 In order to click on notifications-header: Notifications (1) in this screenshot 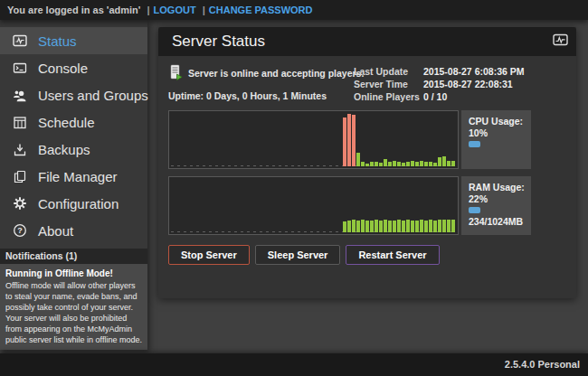, I will do `click(74, 257)`.